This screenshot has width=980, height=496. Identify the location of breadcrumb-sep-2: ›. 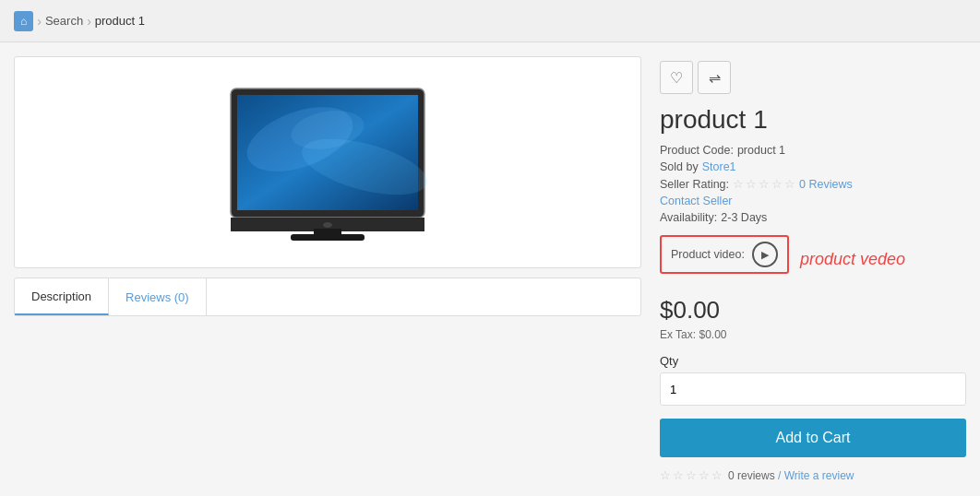
(89, 21).